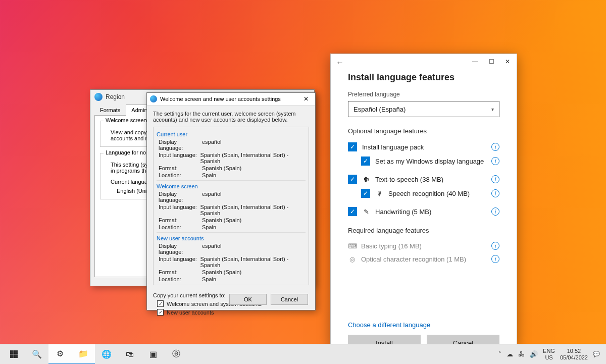 This screenshot has width=606, height=364. Describe the element at coordinates (60, 354) in the screenshot. I see `taskbar-settings: ⚙` at that location.